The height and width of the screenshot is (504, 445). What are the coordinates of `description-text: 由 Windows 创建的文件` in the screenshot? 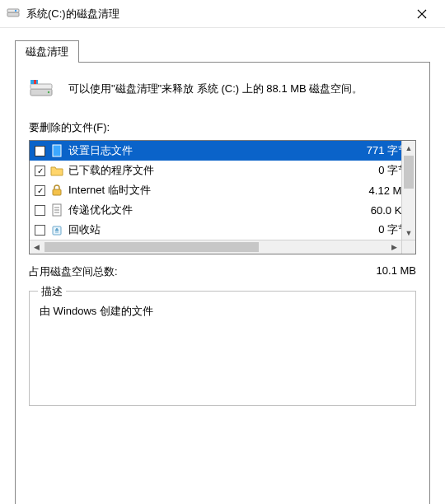 It's located at (222, 311).